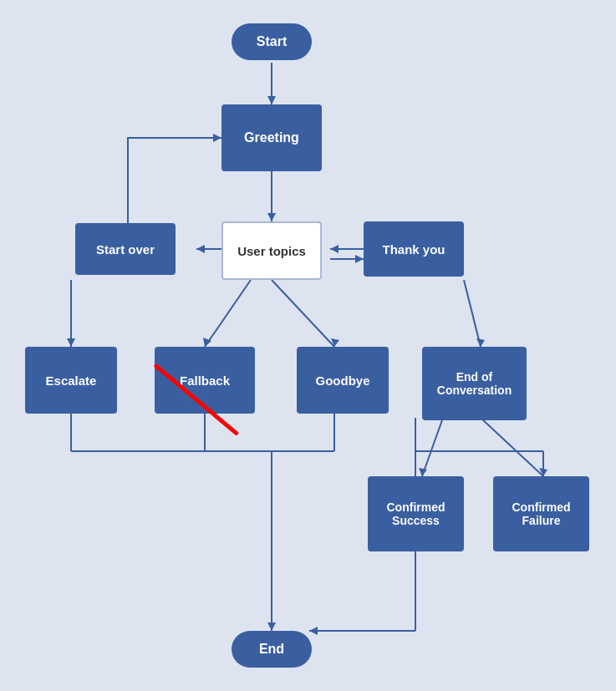  I want to click on confirmed-failure-node: Confirmed Failure, so click(542, 514).